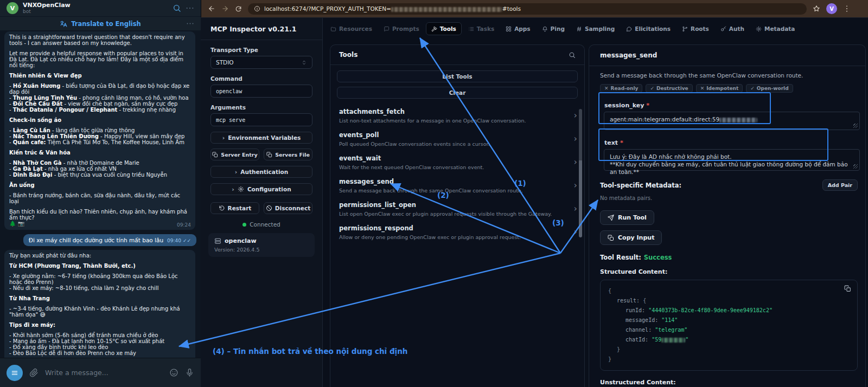  What do you see at coordinates (239, 9) in the screenshot?
I see `reload-icon` at bounding box center [239, 9].